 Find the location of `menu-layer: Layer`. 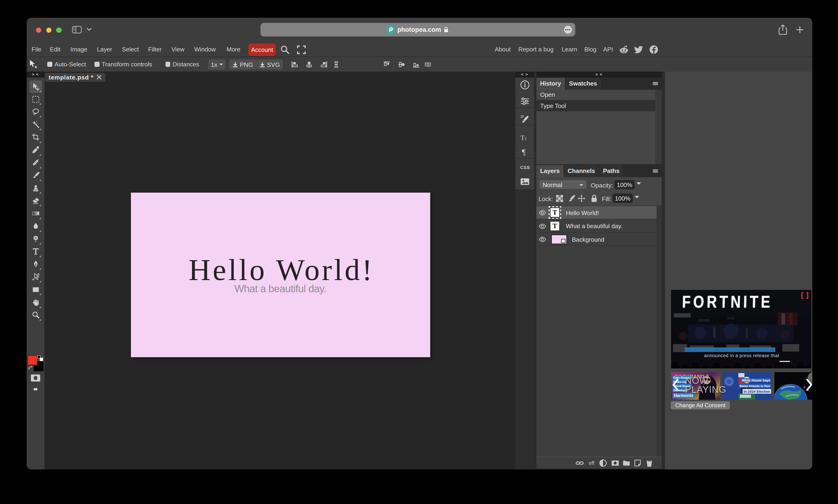

menu-layer: Layer is located at coordinates (105, 50).